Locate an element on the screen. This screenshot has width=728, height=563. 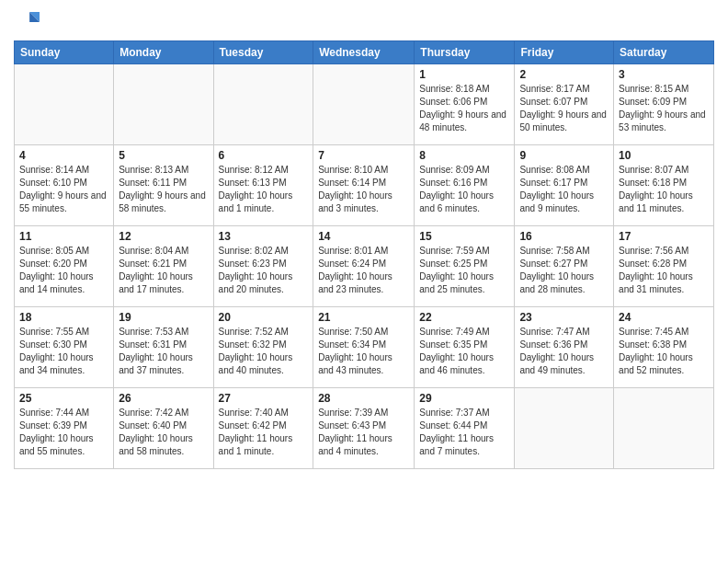
logo is located at coordinates (28, 22).